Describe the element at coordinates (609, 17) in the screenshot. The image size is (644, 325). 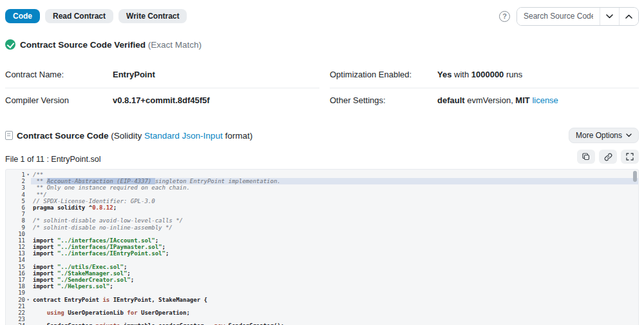
I see `search-next-button` at that location.